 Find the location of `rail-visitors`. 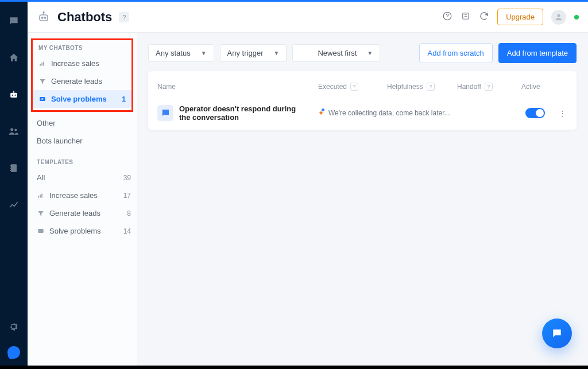

rail-visitors is located at coordinates (14, 131).